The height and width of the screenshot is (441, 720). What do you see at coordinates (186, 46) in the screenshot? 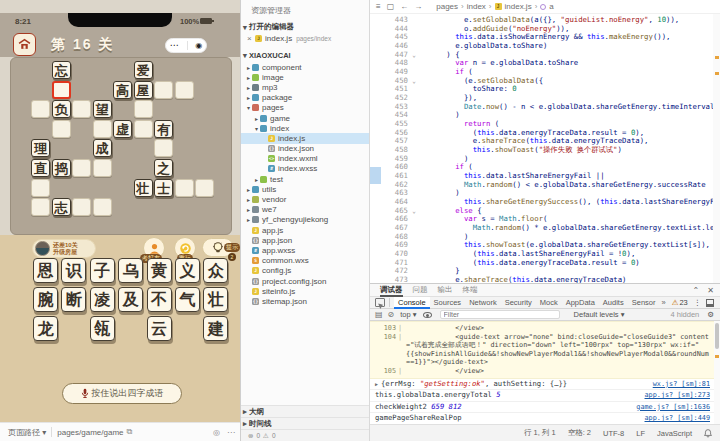
I see `capsule-menu: ⋯ ◉` at bounding box center [186, 46].